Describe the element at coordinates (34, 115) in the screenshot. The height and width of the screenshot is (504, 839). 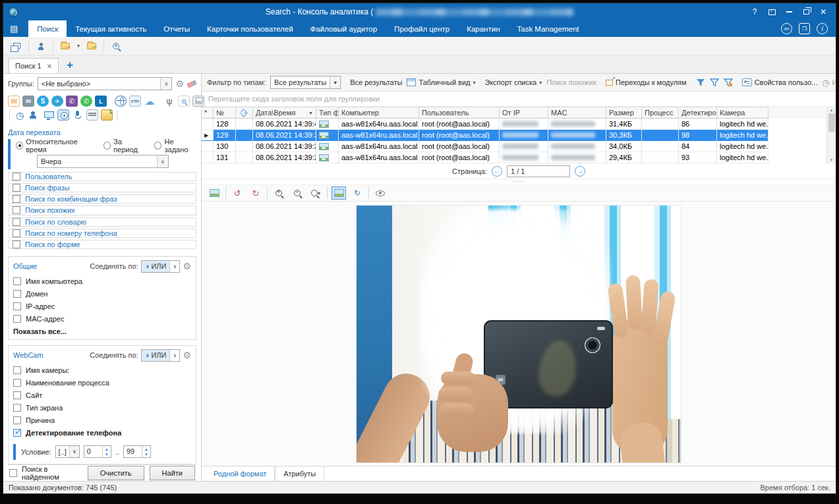
I see `user-activity-icon` at that location.